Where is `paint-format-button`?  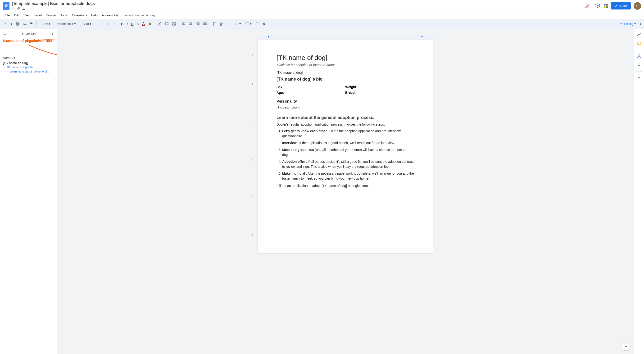
paint-format-button is located at coordinates (32, 24).